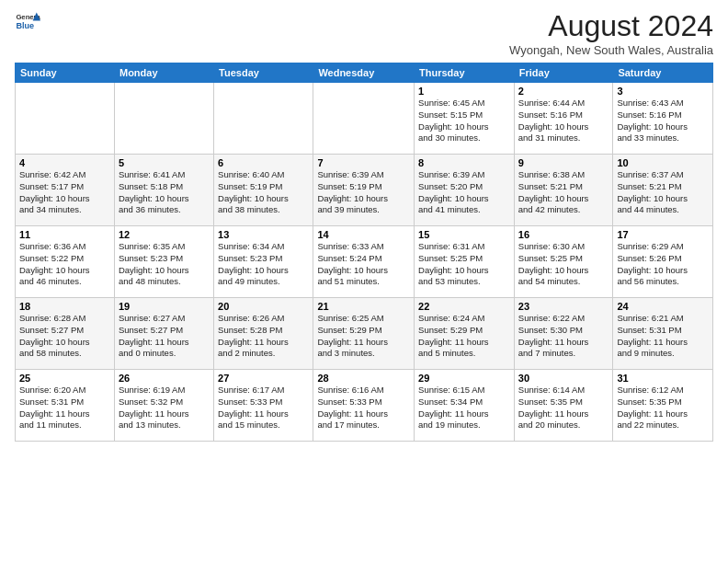 This screenshot has height=563, width=728. I want to click on day-info: Sunrise: 6:26 AMSunset: 5:28 PMDaylight:…, so click(263, 337).